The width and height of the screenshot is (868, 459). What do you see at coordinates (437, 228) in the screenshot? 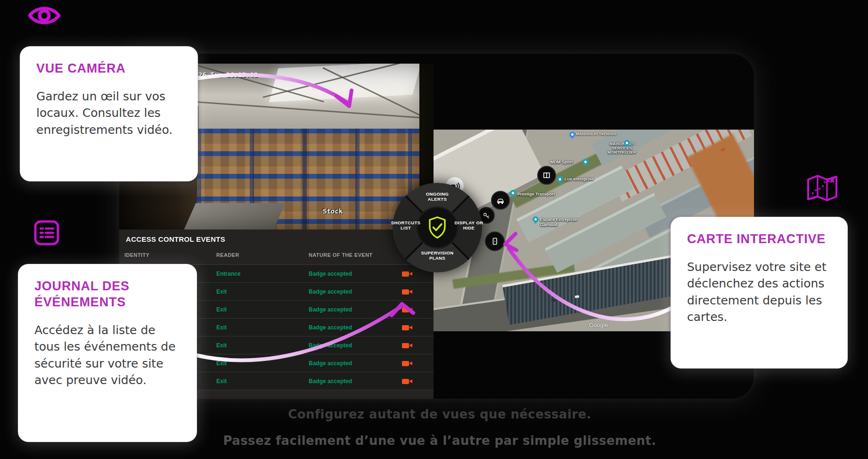
I see `radial-shortcuts-menu: ONGOING ALERTS SHORTCUTS LIST DISPLAY OR…` at bounding box center [437, 228].